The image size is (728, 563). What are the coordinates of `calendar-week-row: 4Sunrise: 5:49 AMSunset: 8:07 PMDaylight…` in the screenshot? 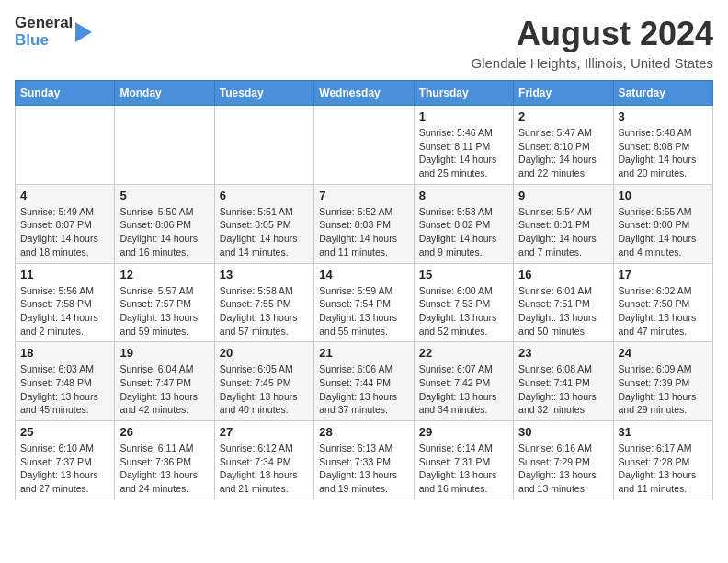 It's located at (364, 224).